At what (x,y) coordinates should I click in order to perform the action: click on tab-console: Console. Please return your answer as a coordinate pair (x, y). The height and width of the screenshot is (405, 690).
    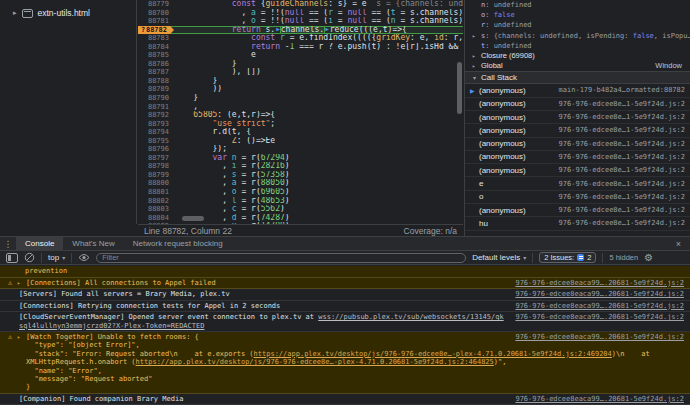
    Looking at the image, I should click on (40, 244).